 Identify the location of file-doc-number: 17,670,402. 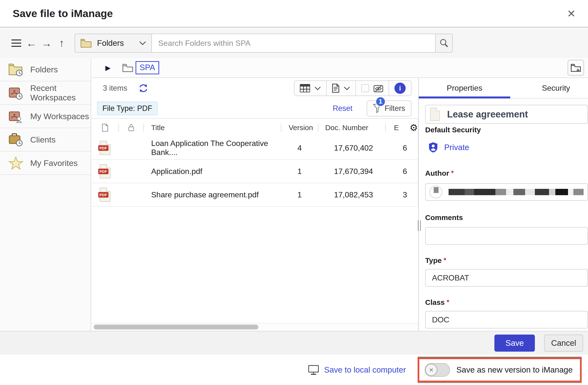
(361, 148).